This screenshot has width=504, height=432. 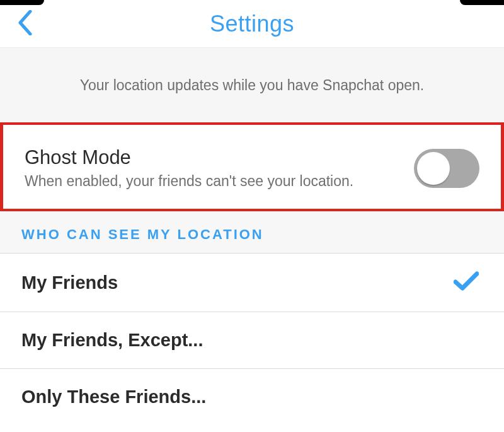 I want to click on option-label: My Friends, so click(x=69, y=283).